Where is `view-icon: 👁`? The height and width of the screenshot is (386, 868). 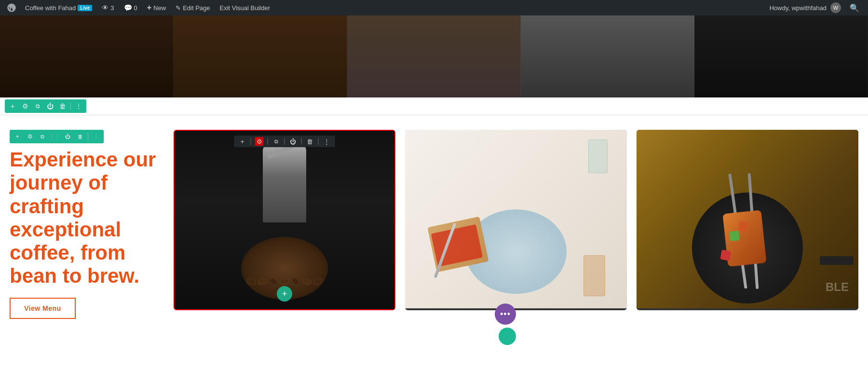
view-icon: 👁 is located at coordinates (105, 8).